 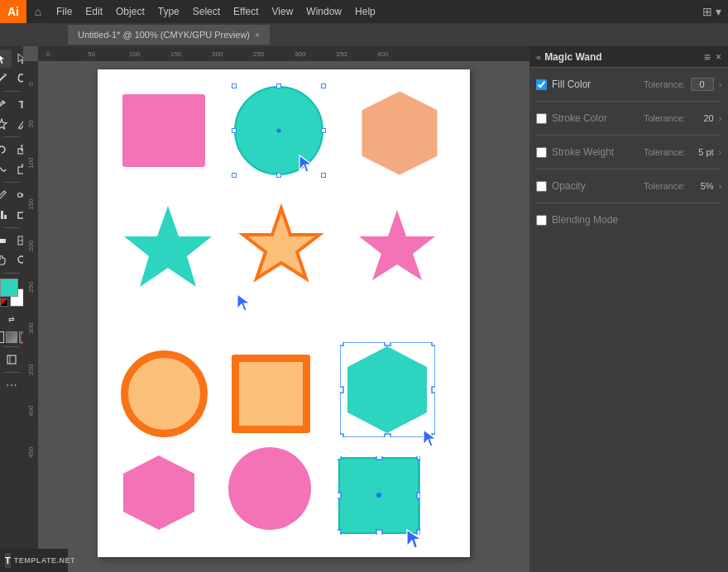 What do you see at coordinates (164, 35) in the screenshot?
I see `tab-title: Untitled-1* @ 100% (CMYK/GPU Preview)` at bounding box center [164, 35].